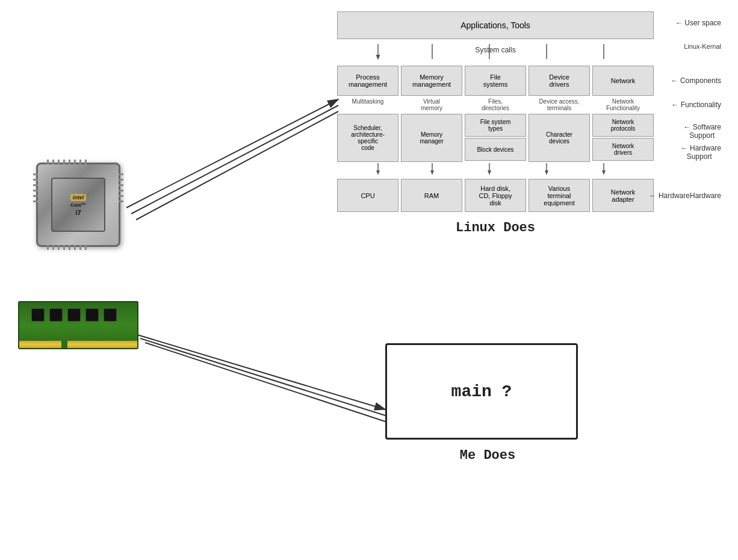 This screenshot has width=738, height=560. I want to click on system-calls-row: System calls Linux-Kernal, so click(495, 53).